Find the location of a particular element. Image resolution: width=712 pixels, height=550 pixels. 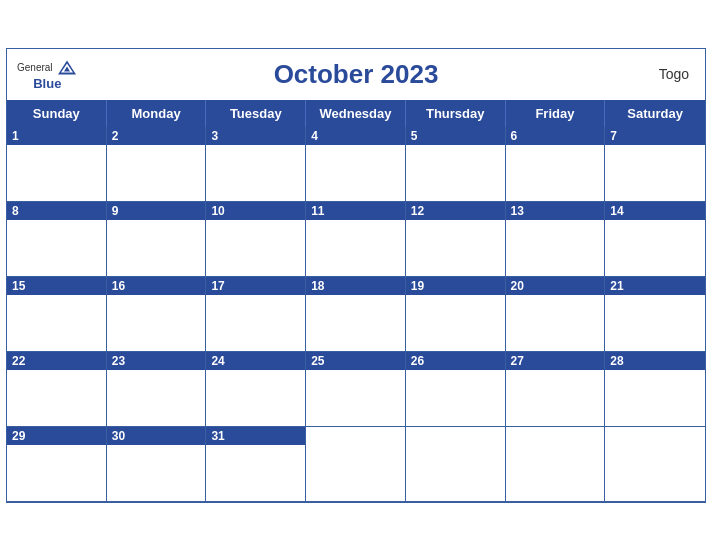

day-cell-17: 17 is located at coordinates (256, 314).